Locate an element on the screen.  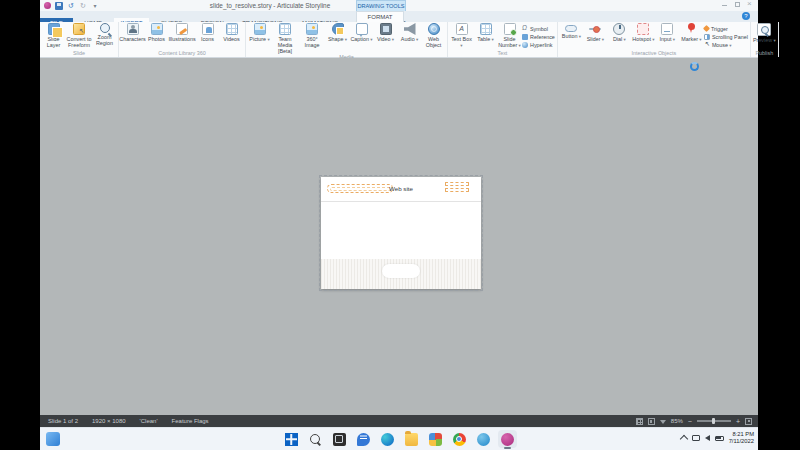
file-explorer-icon is located at coordinates (412, 440).